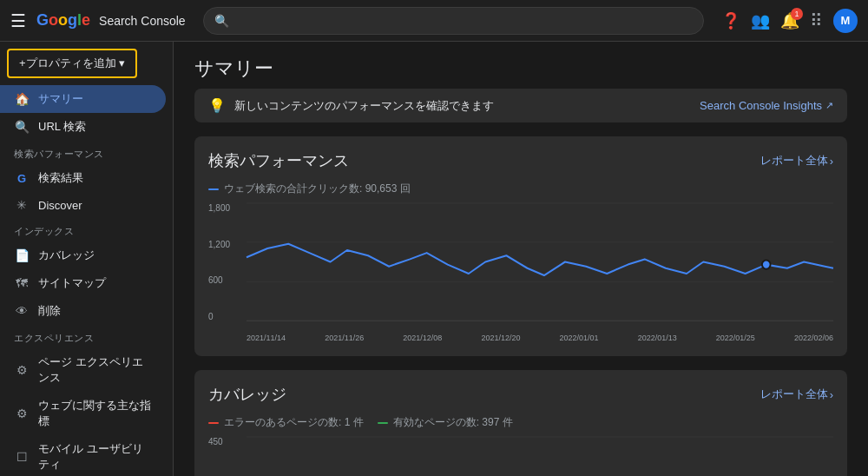  What do you see at coordinates (279, 161) in the screenshot?
I see `search-performance-title: 検索パフォーマンス` at bounding box center [279, 161].